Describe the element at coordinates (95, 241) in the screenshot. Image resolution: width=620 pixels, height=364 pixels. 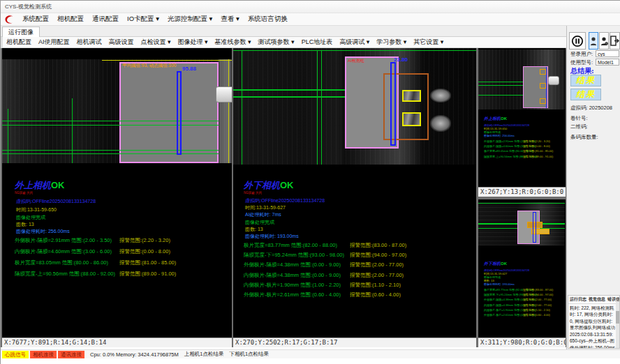
I see `measurement-row: 外侧极片-隔膜=2.91mm 范围:(2.00 - 3.50)报警范围:(2.2…` at that location.